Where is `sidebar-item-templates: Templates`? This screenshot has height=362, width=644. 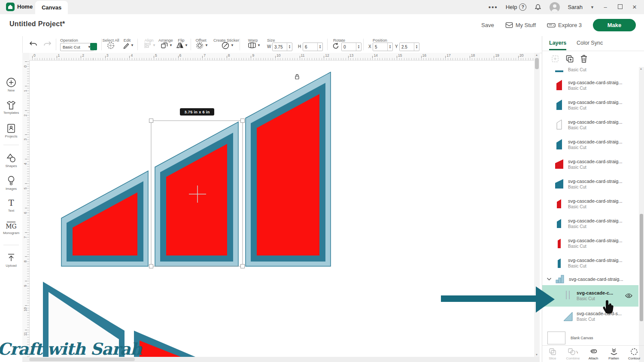
sidebar-item-templates: Templates is located at coordinates (11, 107).